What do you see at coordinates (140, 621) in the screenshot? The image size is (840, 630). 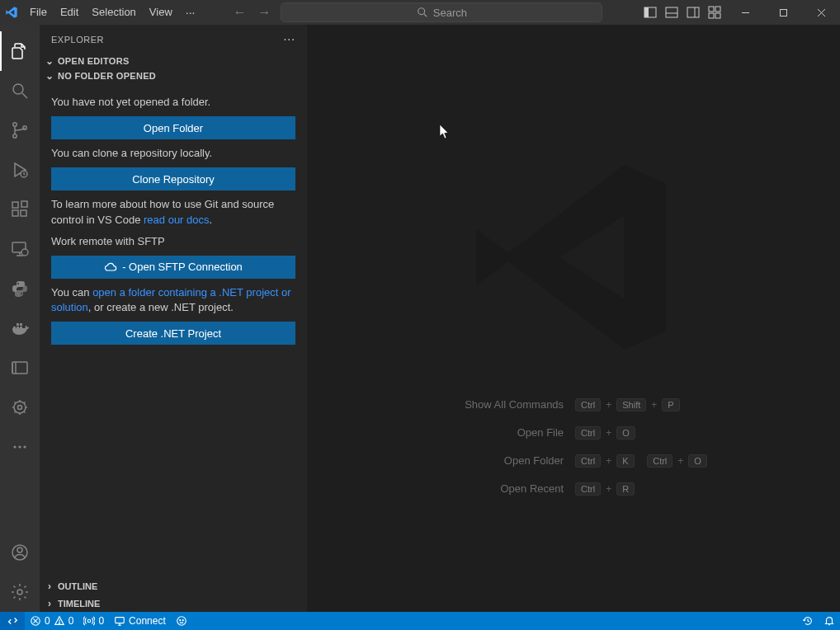 I see `status-connect: Connect` at bounding box center [140, 621].